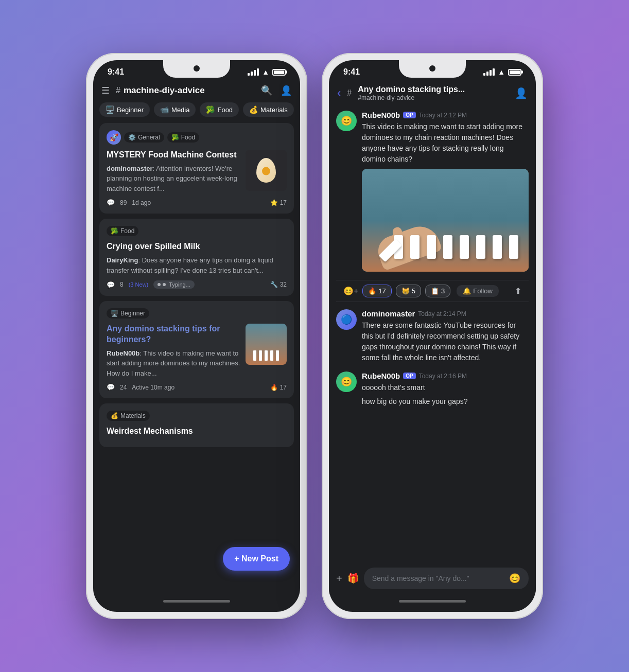 Image resolution: width=629 pixels, height=672 pixels. Describe the element at coordinates (197, 68) in the screenshot. I see `camera` at that location.